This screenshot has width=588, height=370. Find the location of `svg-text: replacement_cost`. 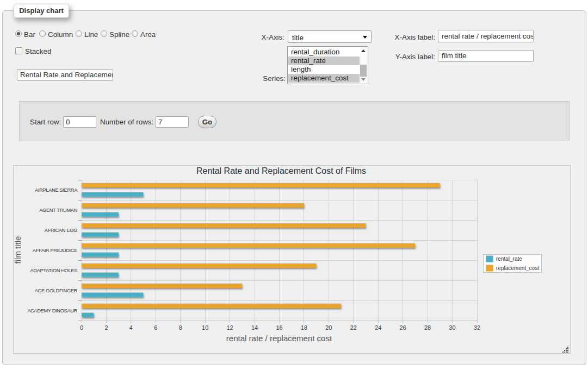

svg-text: replacement_cost is located at coordinates (518, 268).